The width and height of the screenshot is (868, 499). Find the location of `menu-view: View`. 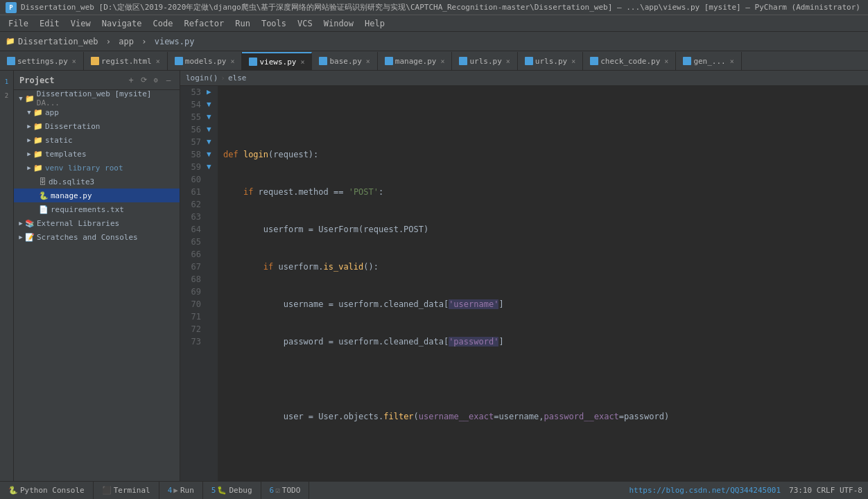

menu-view: View is located at coordinates (80, 24).